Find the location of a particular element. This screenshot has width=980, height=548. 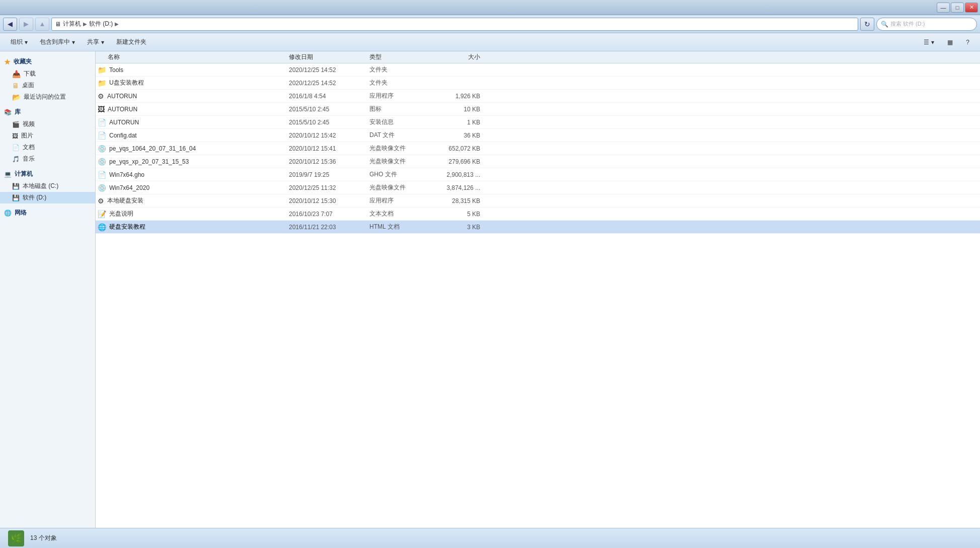

new-folder-button: 新建文件夹 is located at coordinates (131, 42).